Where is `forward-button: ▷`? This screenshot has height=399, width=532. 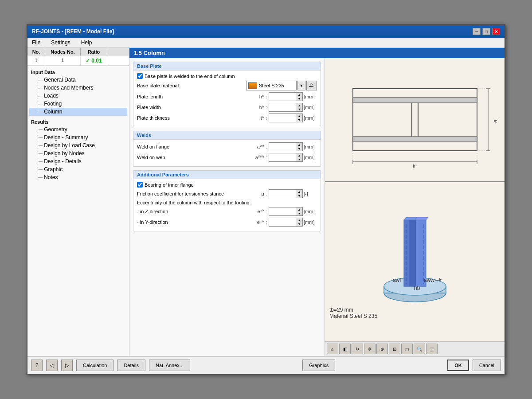 forward-button: ▷ is located at coordinates (67, 365).